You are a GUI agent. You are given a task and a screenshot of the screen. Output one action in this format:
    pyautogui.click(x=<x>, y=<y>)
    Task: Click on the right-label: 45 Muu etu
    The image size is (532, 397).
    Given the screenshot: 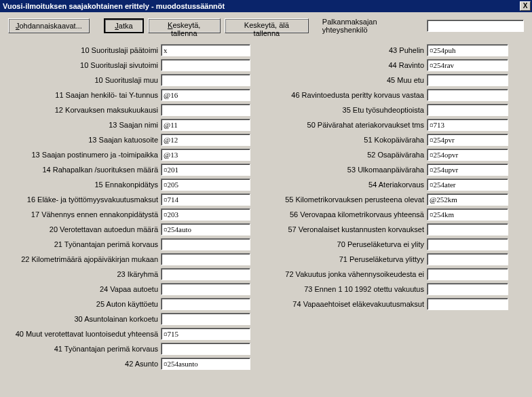 What is the action you would take?
    pyautogui.click(x=342, y=80)
    